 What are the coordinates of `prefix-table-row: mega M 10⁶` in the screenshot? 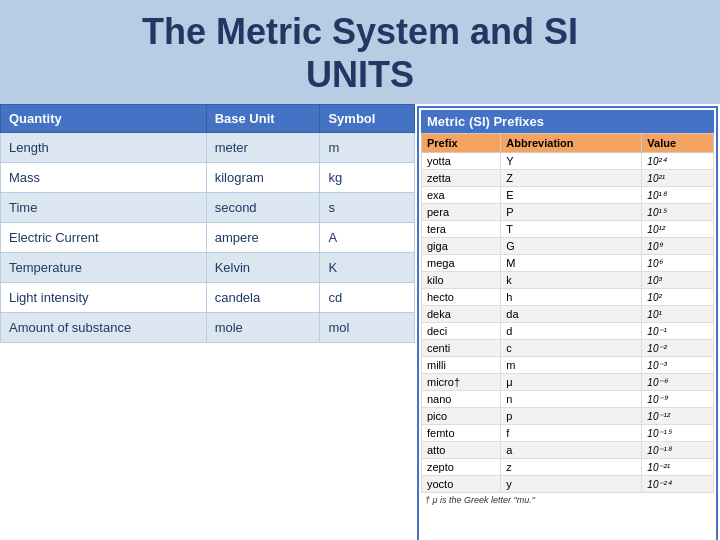 It's located at (568, 264).